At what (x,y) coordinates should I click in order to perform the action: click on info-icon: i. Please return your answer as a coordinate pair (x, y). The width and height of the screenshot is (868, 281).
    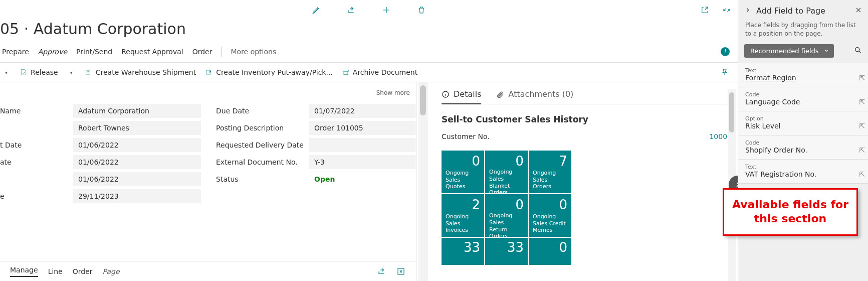
    Looking at the image, I should click on (725, 52).